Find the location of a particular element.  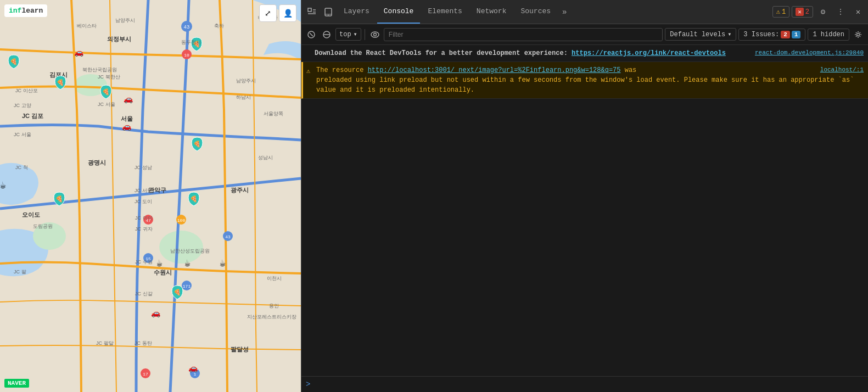

svg-text: JC 도이 is located at coordinates (143, 201).